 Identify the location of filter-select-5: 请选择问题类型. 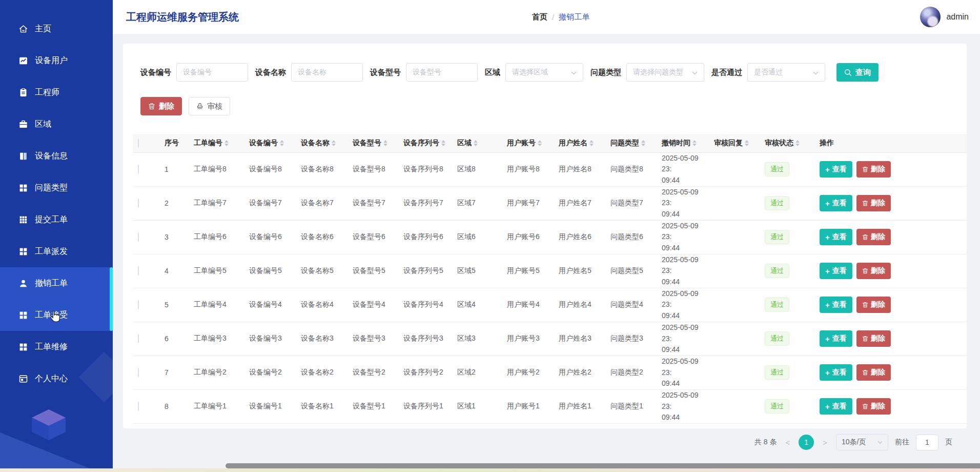
(665, 72).